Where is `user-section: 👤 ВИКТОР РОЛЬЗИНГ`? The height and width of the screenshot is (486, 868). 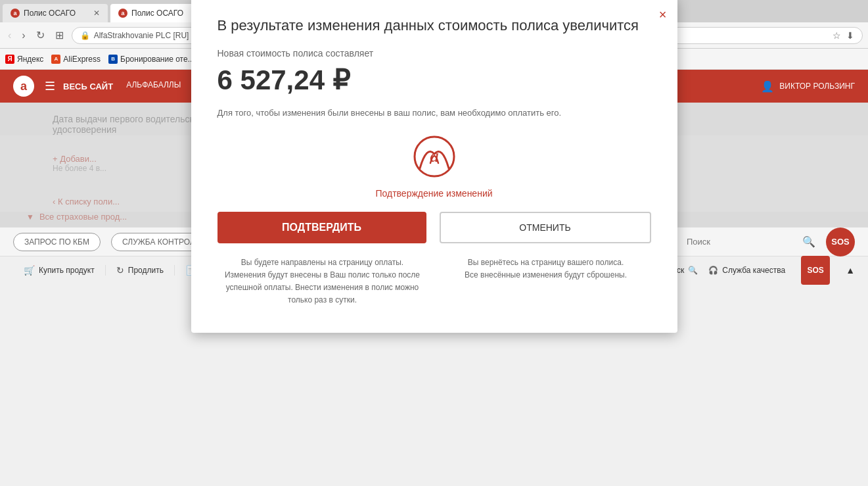
user-section: 👤 ВИКТОР РОЛЬЗИНГ is located at coordinates (808, 87).